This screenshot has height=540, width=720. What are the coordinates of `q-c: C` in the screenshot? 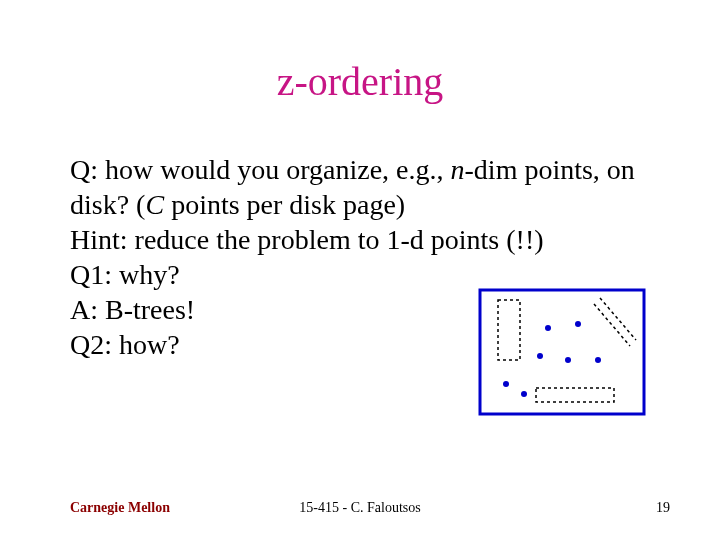 It's located at (154, 204).